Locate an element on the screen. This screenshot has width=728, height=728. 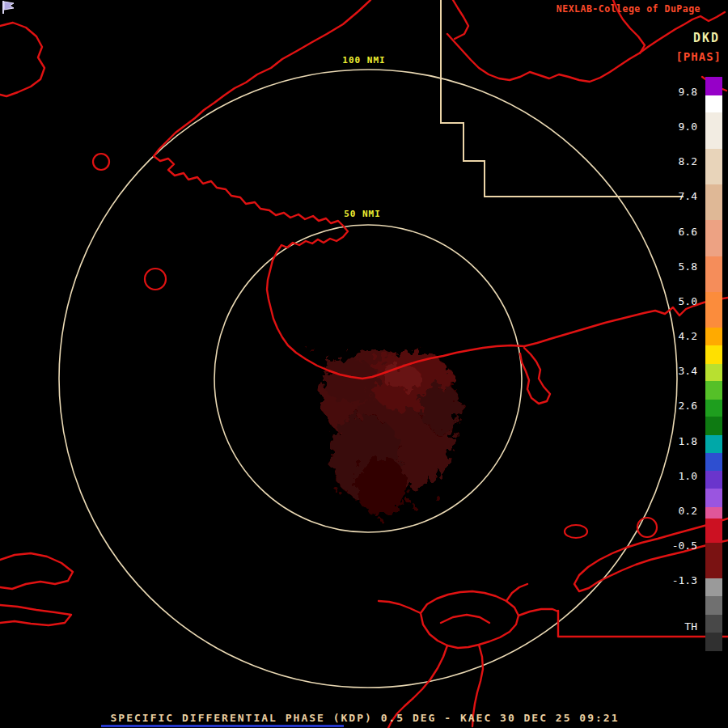
estuary-outline-path is located at coordinates (469, 620).